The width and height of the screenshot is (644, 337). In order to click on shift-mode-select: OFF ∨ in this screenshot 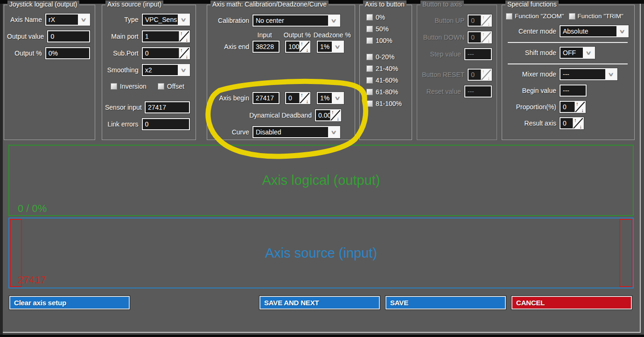, I will do `click(577, 53)`.